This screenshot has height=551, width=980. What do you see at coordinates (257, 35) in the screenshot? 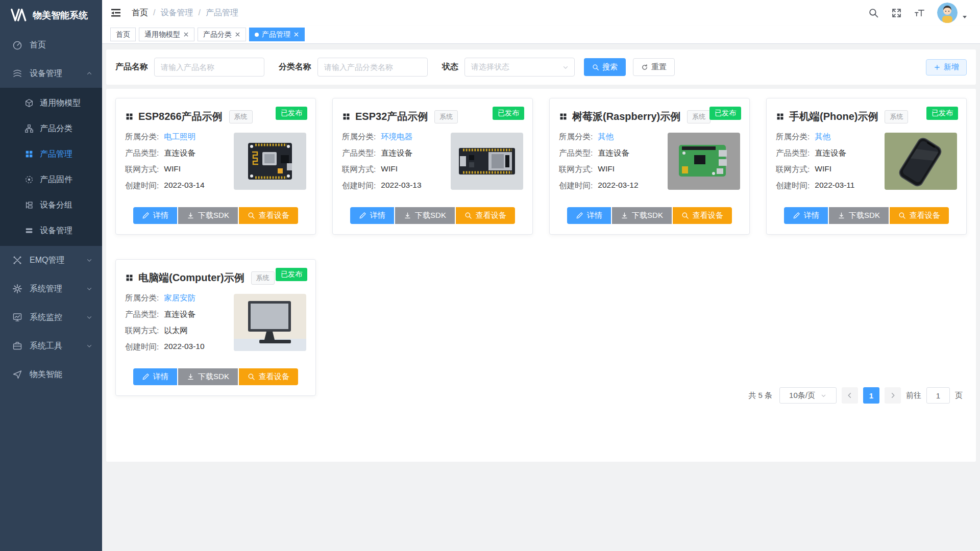
I see `active-tab-dot` at bounding box center [257, 35].